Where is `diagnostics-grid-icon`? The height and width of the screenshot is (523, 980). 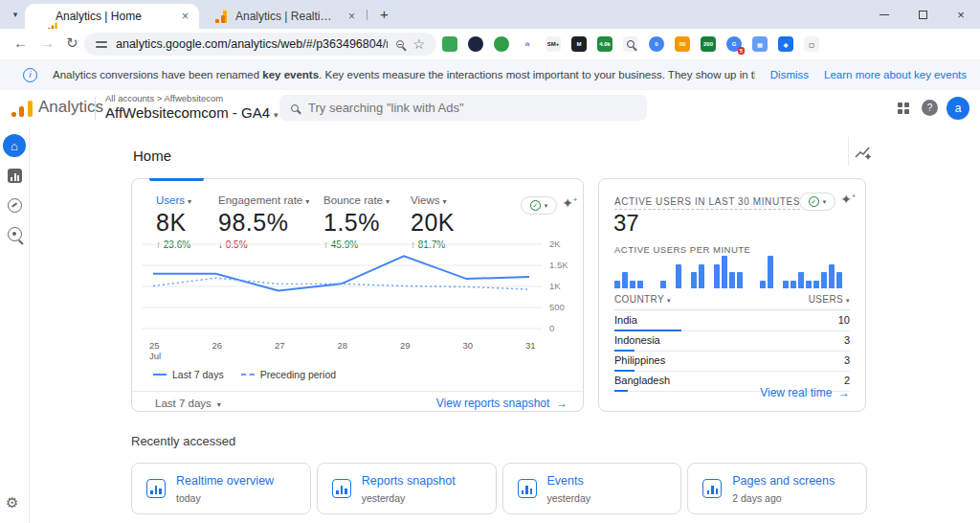 diagnostics-grid-icon is located at coordinates (903, 108).